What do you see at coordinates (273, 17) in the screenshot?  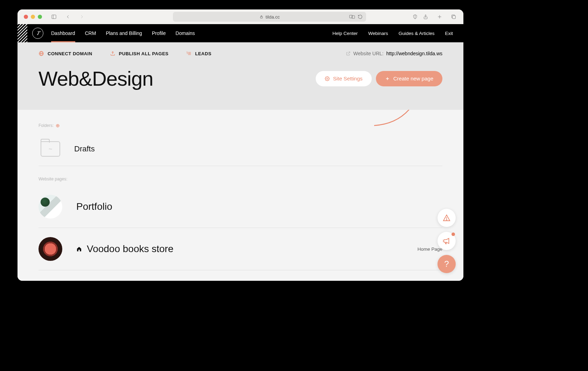 I see `address-bar-host: tilda.cc` at bounding box center [273, 17].